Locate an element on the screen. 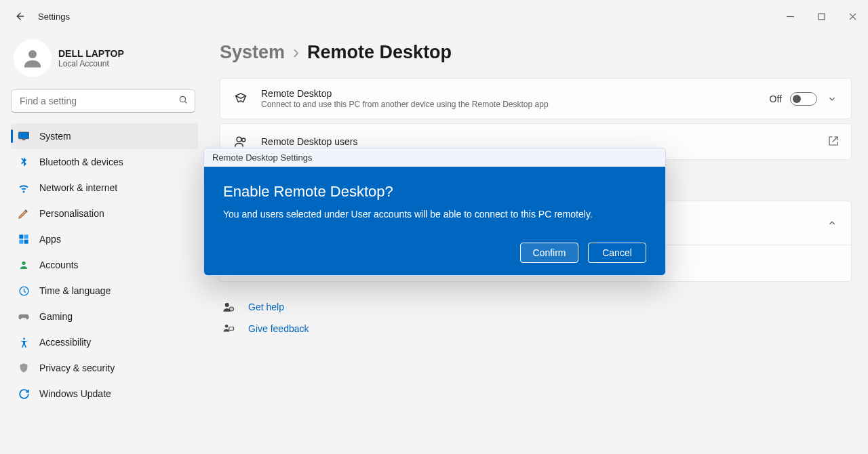 The image size is (868, 454). remote-desktop-title: Remote Desktop is located at coordinates (509, 94).